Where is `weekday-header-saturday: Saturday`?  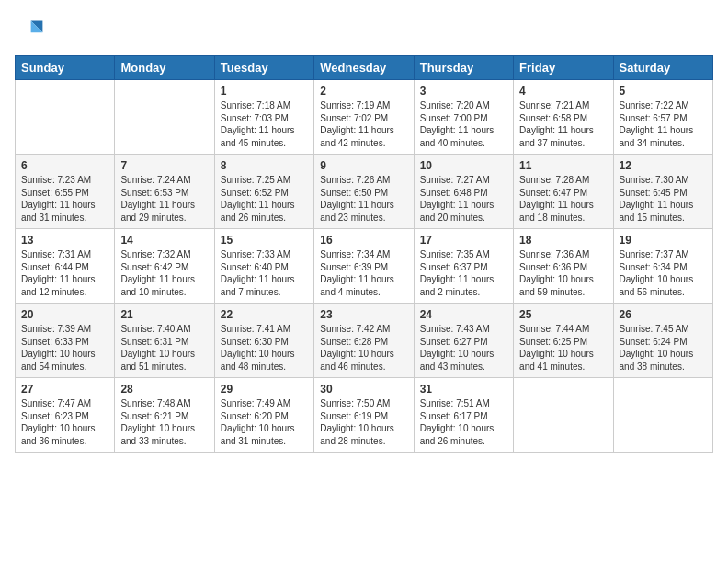 weekday-header-saturday: Saturday is located at coordinates (663, 68).